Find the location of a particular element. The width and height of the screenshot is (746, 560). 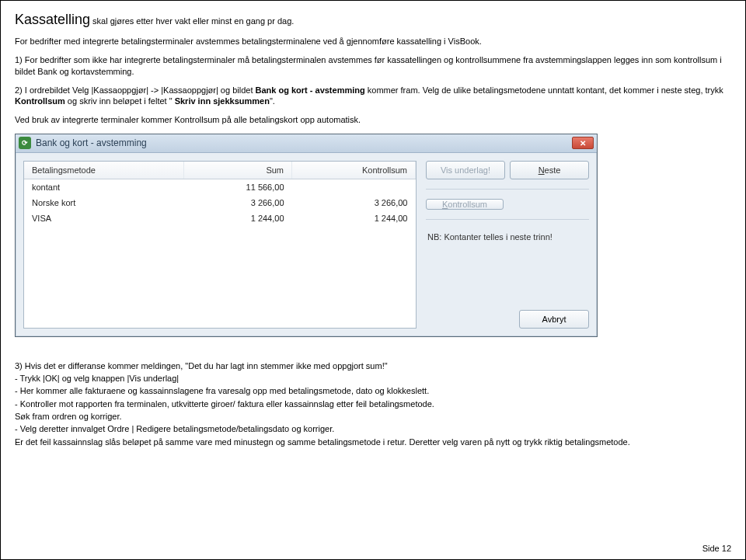

page-title: Kassatelling skal gjøres etter hver vakt… is located at coordinates (373, 20).